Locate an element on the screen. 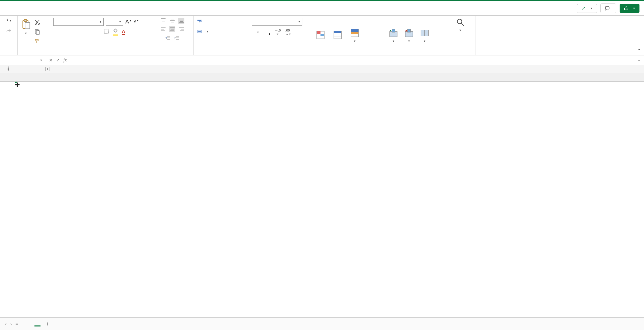 The width and height of the screenshot is (644, 330). cell-styles-button: ▼ is located at coordinates (355, 36).